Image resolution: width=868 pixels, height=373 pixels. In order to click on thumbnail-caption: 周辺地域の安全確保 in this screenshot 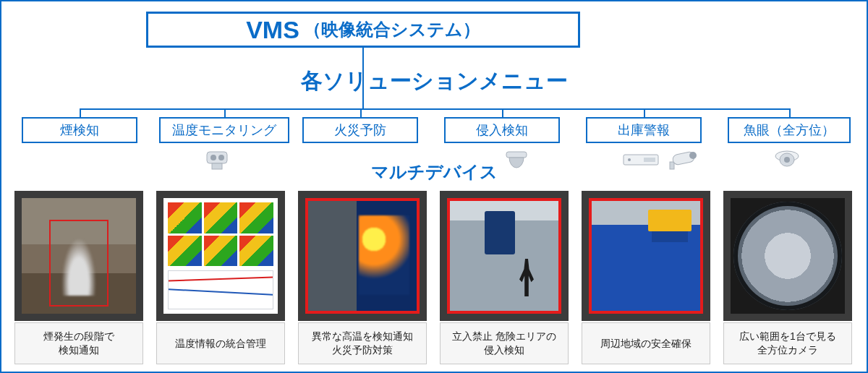, I will do `click(646, 343)`.